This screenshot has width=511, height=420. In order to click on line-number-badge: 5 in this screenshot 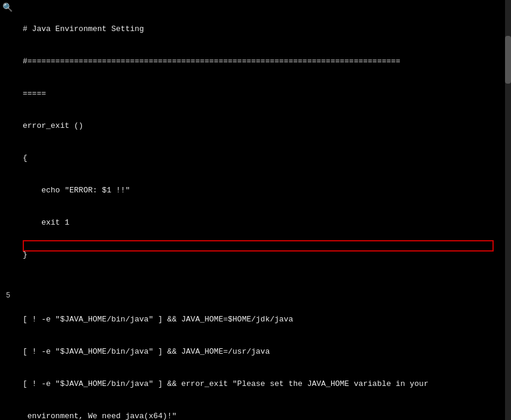, I will do `click(8, 296)`.